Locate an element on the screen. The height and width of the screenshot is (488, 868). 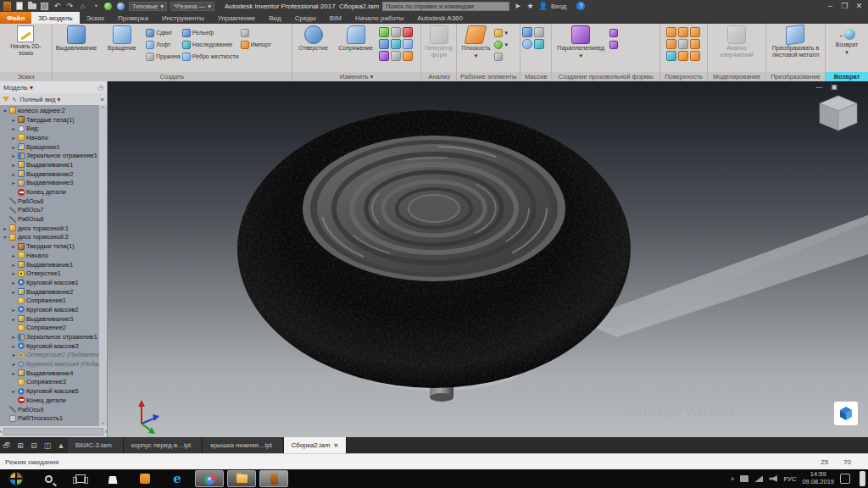
favorites-star-icon: ★ is located at coordinates (531, 6).